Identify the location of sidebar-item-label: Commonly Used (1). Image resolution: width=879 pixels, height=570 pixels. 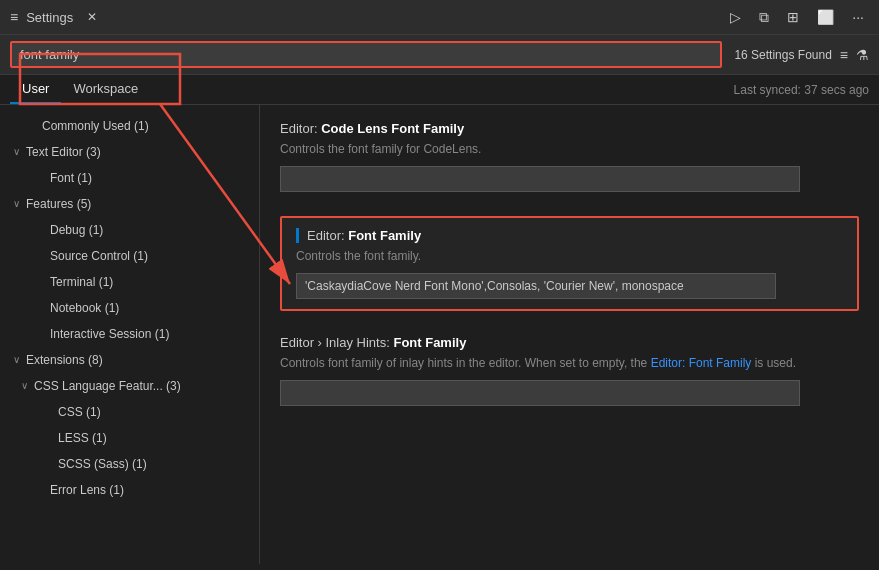
(150, 126).